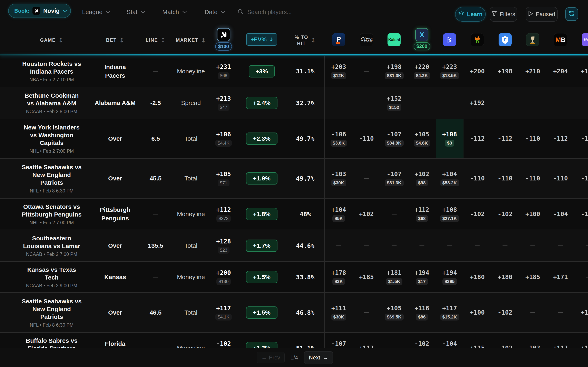  Describe the element at coordinates (224, 246) in the screenshot. I see `novig-odds-cell: +128 $23` at that location.